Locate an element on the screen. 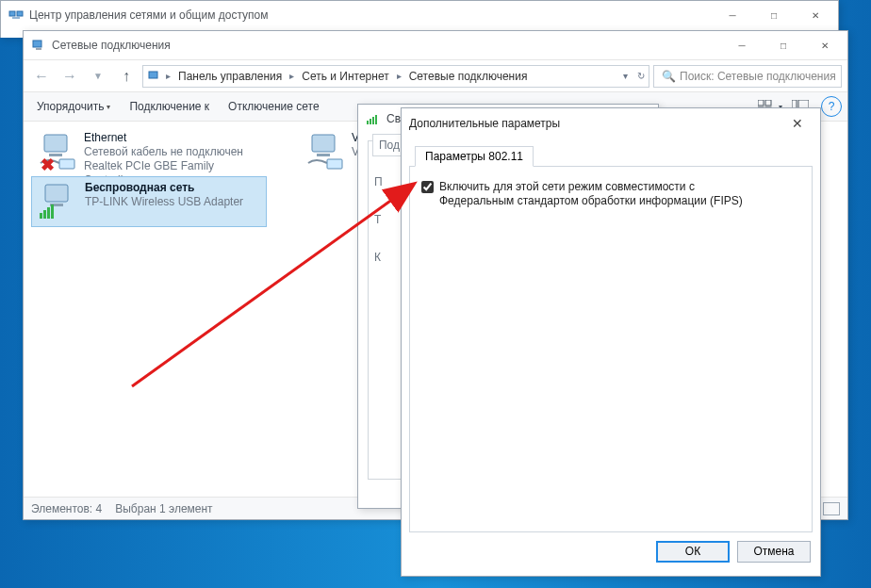 The width and height of the screenshot is (871, 588). nav-back-button: ← is located at coordinates (41, 76).